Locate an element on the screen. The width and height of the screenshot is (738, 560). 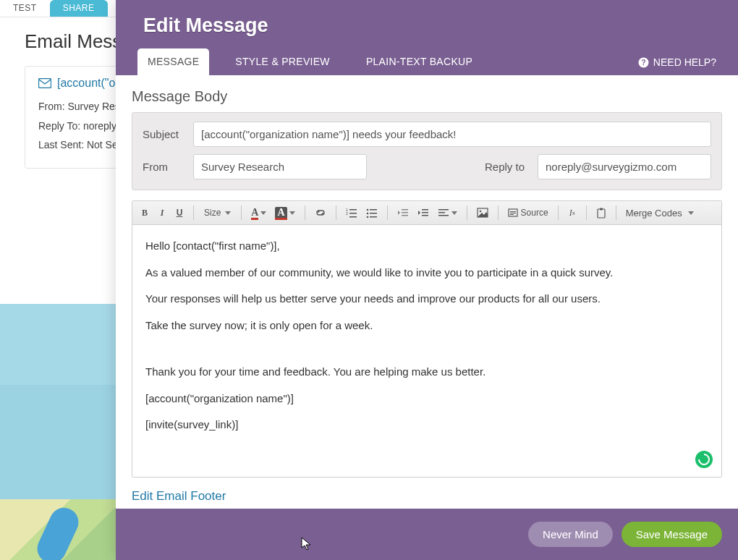
cancel-button: Never Mind is located at coordinates (570, 534).